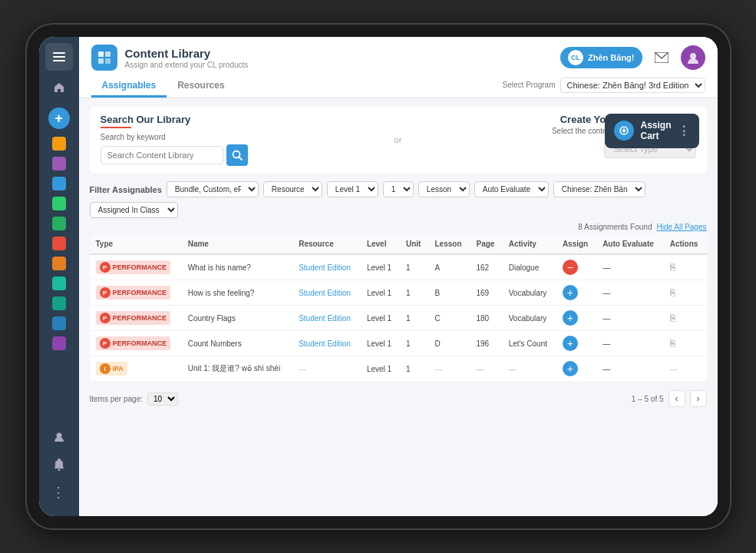  What do you see at coordinates (59, 243) in the screenshot?
I see `color-dot-red` at bounding box center [59, 243].